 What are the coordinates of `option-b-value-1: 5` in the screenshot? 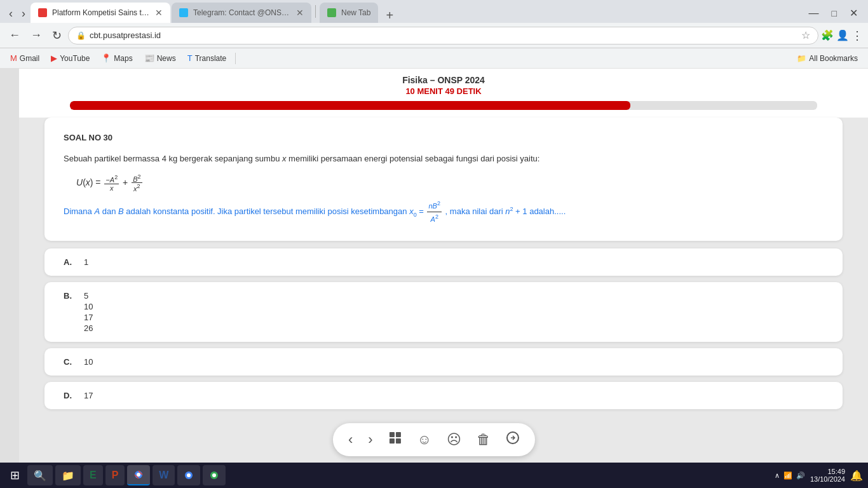 It's located at (88, 296).